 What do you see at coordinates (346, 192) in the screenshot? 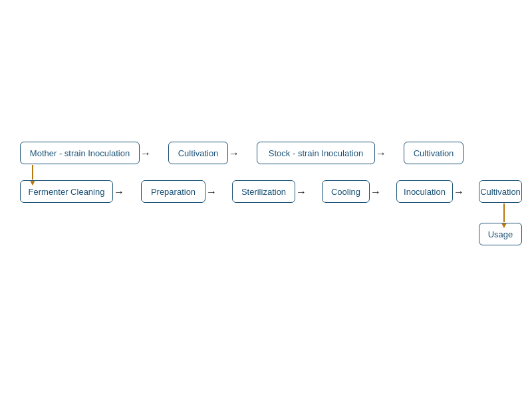
I see `cooling-node: Cooling` at bounding box center [346, 192].